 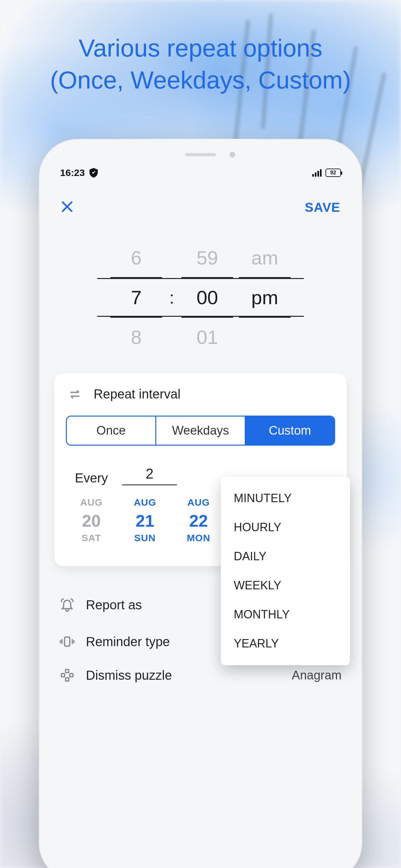 I want to click on repeat-icon, so click(x=75, y=394).